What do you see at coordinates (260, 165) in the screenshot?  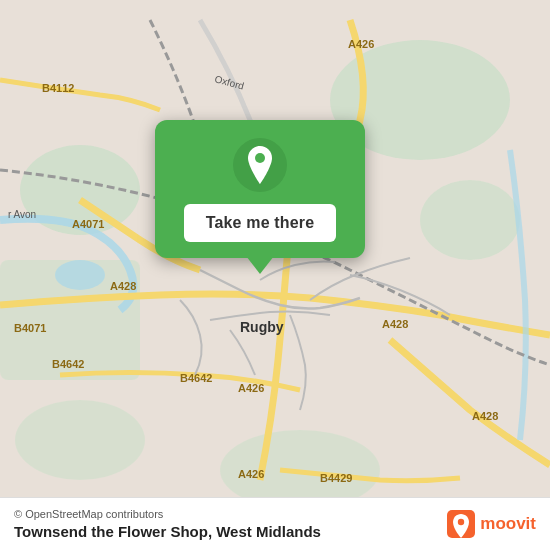 I see `location-pin-icon` at bounding box center [260, 165].